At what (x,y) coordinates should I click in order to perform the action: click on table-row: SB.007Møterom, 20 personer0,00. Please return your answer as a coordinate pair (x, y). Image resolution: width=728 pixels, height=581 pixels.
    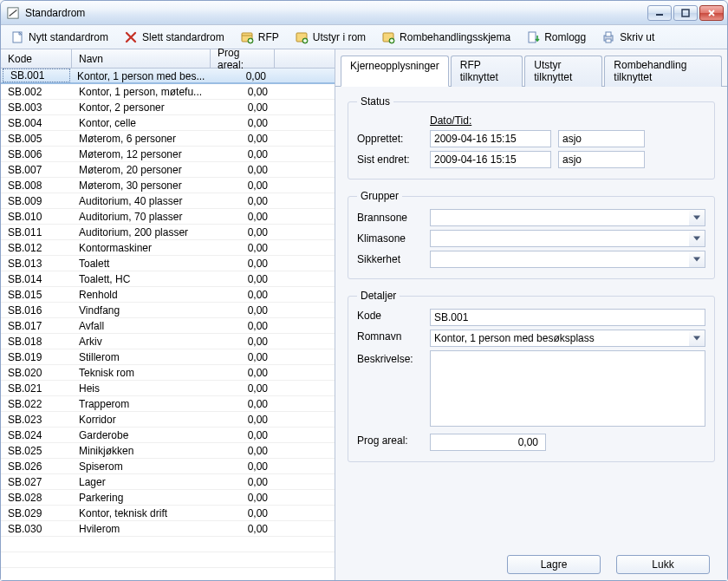
    Looking at the image, I should click on (168, 170).